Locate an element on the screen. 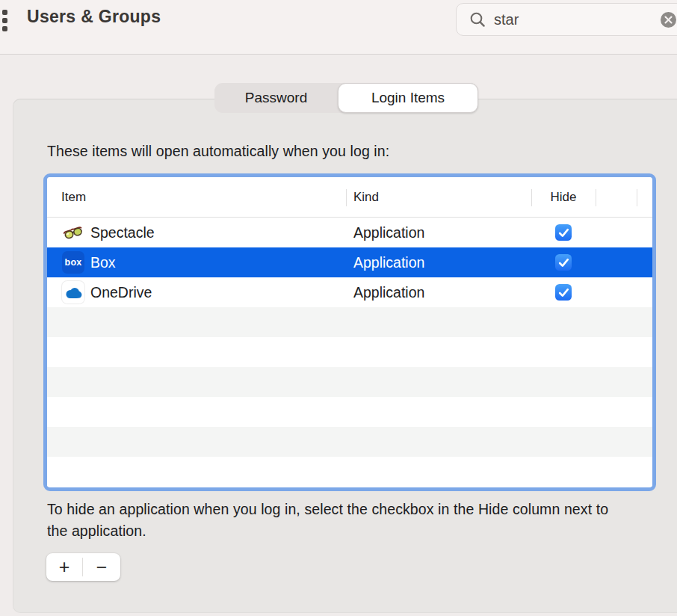 Image resolution: width=677 pixels, height=616 pixels. clear-search-icon is located at coordinates (668, 19).